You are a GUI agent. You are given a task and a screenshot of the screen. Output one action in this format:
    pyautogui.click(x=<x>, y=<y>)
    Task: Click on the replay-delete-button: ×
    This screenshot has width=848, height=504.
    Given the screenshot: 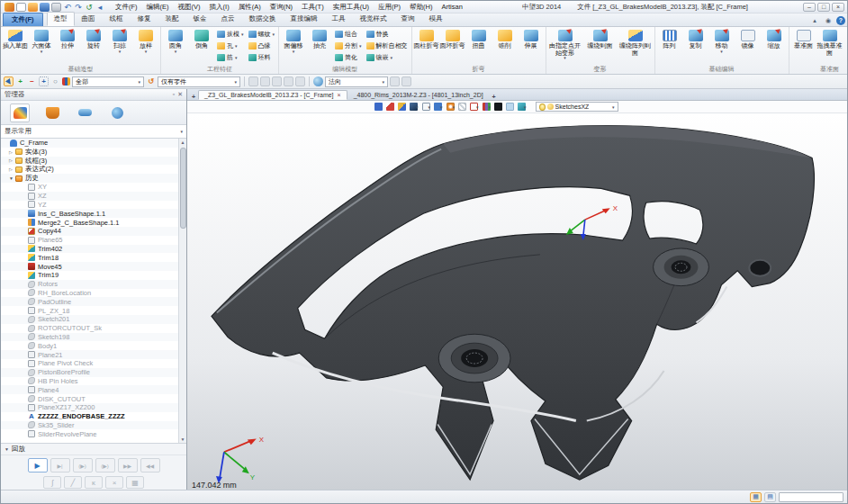 What is the action you would take?
    pyautogui.click(x=114, y=482)
    